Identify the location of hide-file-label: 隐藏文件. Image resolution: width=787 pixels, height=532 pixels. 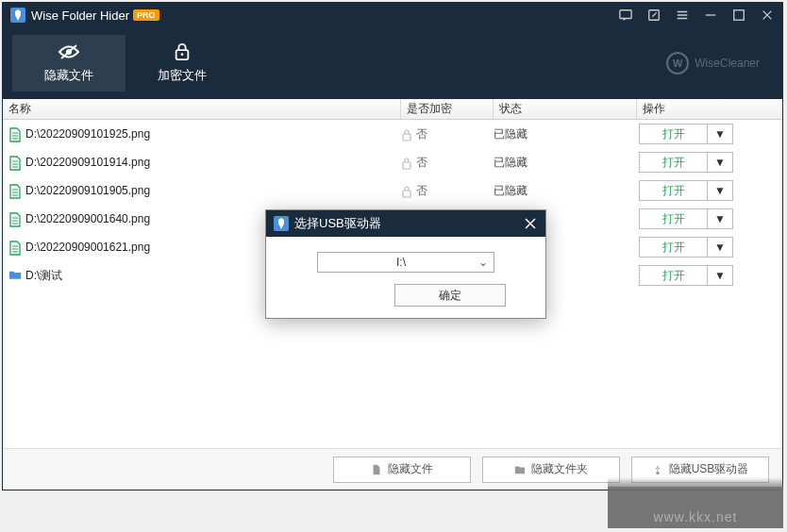
(410, 470).